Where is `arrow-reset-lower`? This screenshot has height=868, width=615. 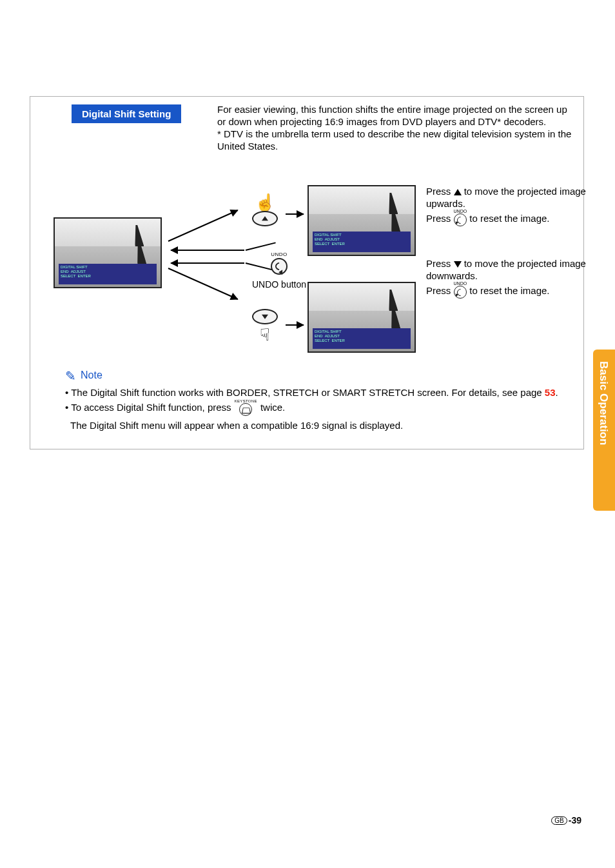 arrow-reset-lower is located at coordinates (208, 263).